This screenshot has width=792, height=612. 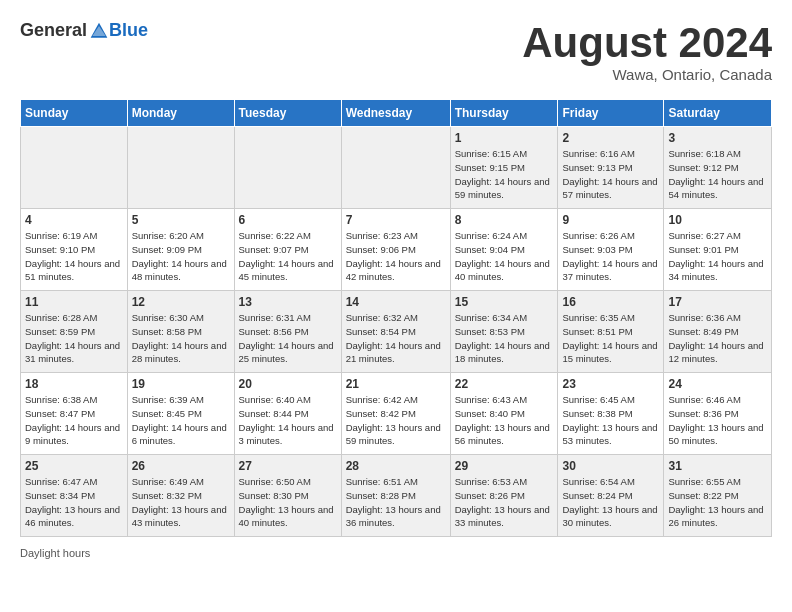 I want to click on calendar-cell: 6Sunrise: 6:22 AM Sunset: 9:07 PM Daylig…, so click(x=288, y=250).